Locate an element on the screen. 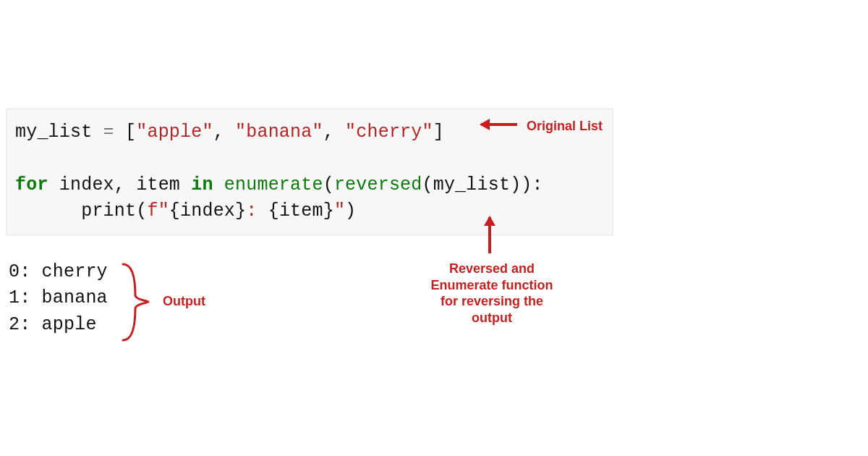 The width and height of the screenshot is (868, 456). comma-1: , is located at coordinates (224, 132).